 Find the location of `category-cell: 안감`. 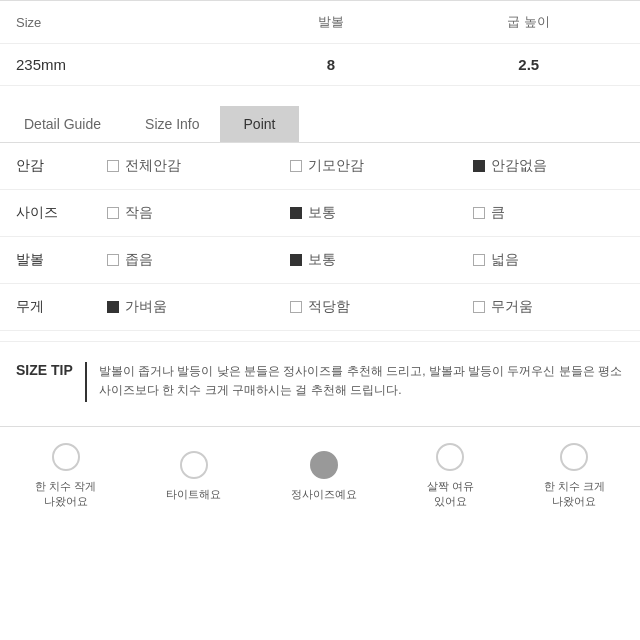

category-cell: 안감 is located at coordinates (46, 166).